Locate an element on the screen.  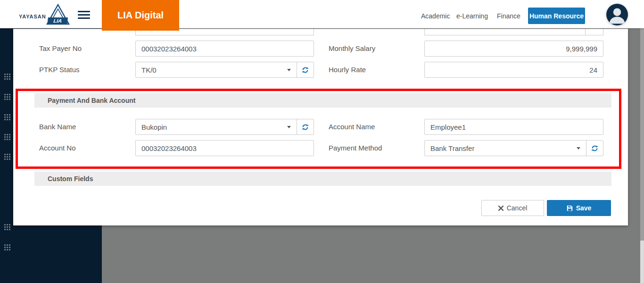
truncated-select is located at coordinates (514, 32).